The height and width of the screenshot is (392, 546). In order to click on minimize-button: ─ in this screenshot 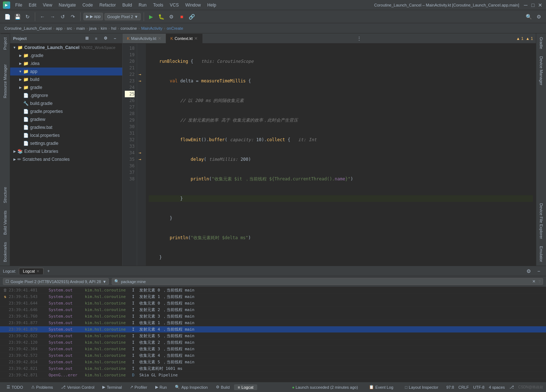, I will do `click(526, 5)`.